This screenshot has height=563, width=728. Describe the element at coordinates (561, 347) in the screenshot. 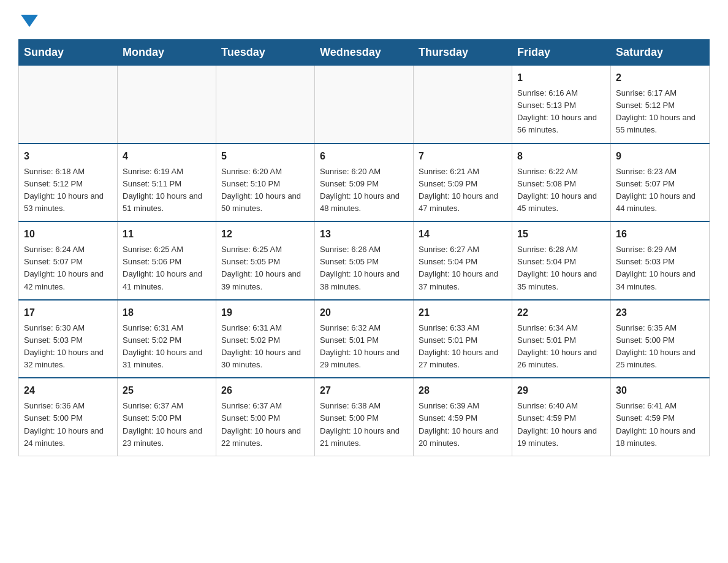

I see `day-sun-info: Sunrise: 6:34 AM Sunset: 5:01 PM Dayligh…` at that location.